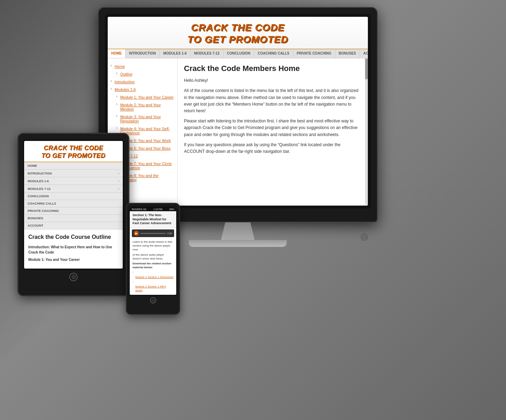 This screenshot has height=420, width=506. Describe the element at coordinates (158, 209) in the screenshot. I see `phone-time: 1:16 PM` at that location.